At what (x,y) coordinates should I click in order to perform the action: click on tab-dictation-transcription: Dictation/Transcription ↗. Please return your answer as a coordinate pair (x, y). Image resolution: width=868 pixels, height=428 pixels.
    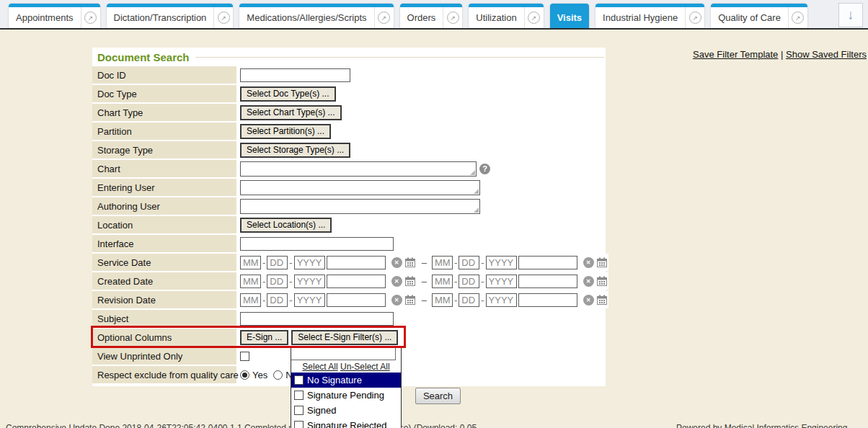
    Looking at the image, I should click on (170, 16).